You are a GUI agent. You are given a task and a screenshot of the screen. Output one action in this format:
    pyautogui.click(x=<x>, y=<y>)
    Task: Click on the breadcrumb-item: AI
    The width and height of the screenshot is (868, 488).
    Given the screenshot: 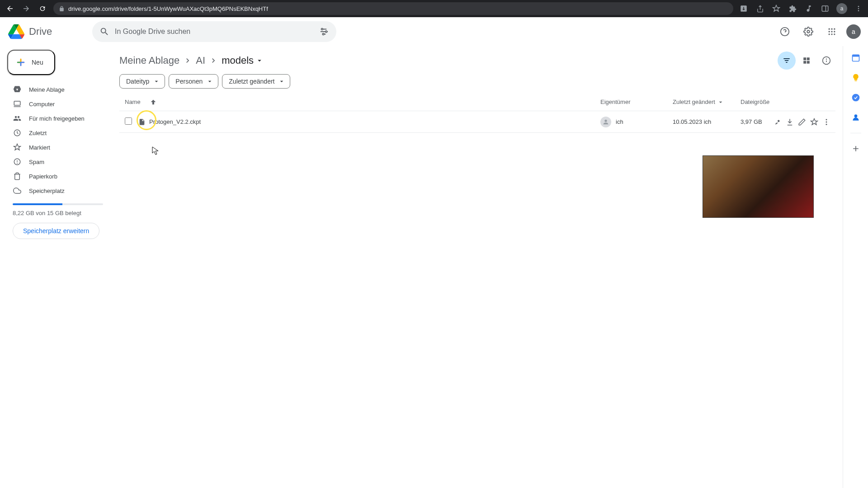 What is the action you would take?
    pyautogui.click(x=201, y=61)
    